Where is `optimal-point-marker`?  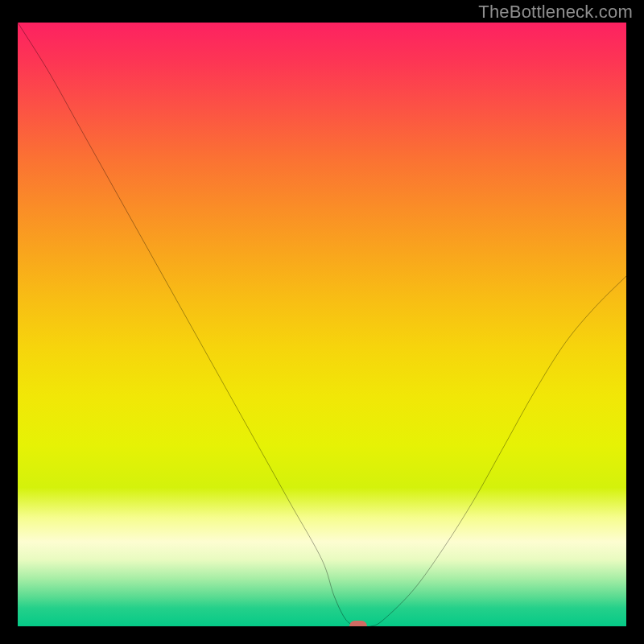
optimal-point-marker is located at coordinates (358, 623).